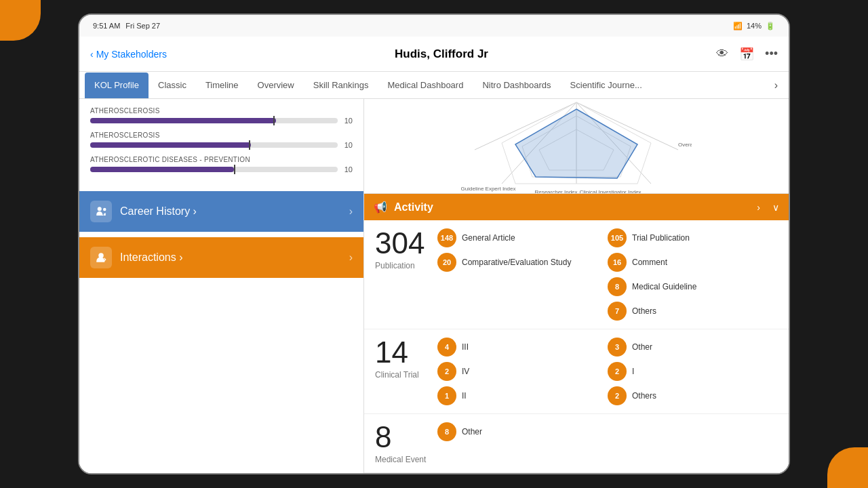 This screenshot has width=868, height=488. Describe the element at coordinates (402, 274) in the screenshot. I see `publication-number: 304 Publication` at that location.